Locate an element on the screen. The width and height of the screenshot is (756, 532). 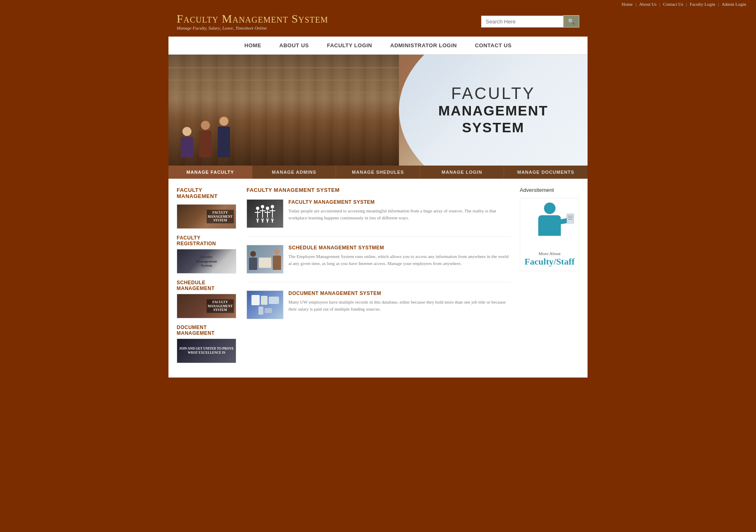
hero-text: FACULTY MANAGEMENT SYSTEM is located at coordinates (493, 110).